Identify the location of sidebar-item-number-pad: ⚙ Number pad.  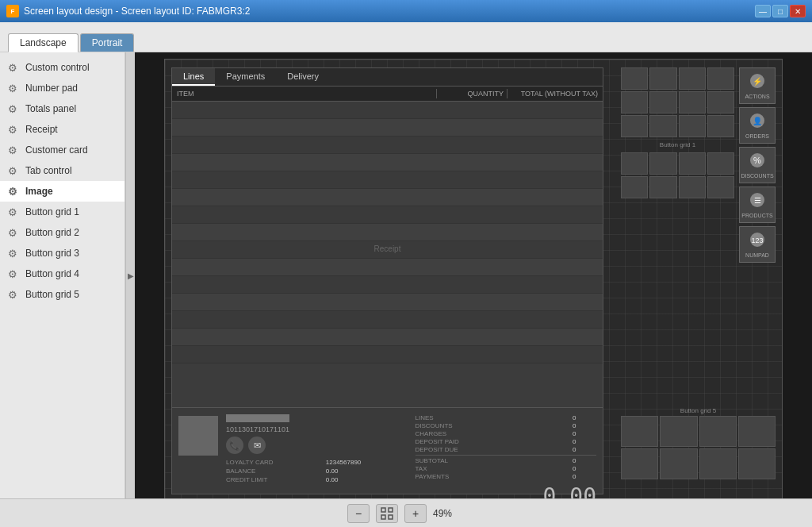
(62, 88).